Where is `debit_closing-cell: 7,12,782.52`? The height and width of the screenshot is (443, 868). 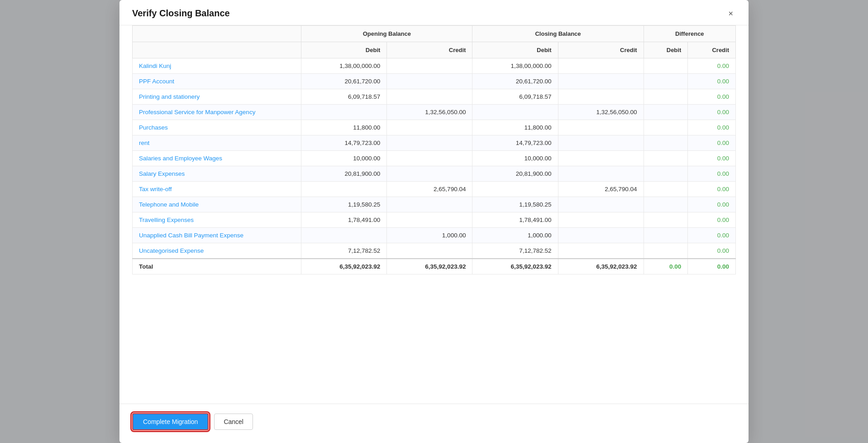 debit_closing-cell: 7,12,782.52 is located at coordinates (515, 251).